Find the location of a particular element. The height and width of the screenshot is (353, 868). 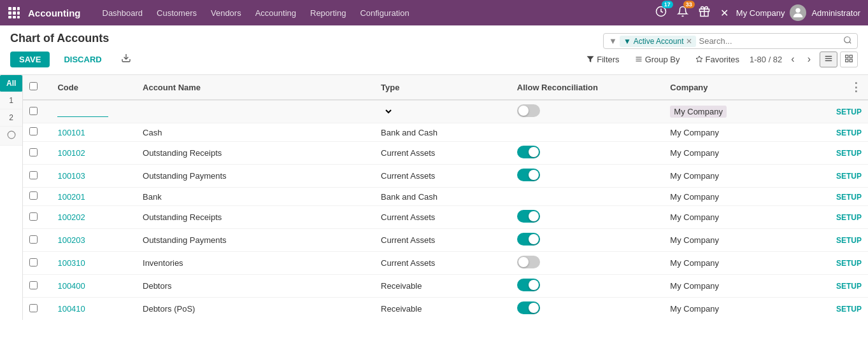

account-name-cell: Inventories is located at coordinates (255, 263).